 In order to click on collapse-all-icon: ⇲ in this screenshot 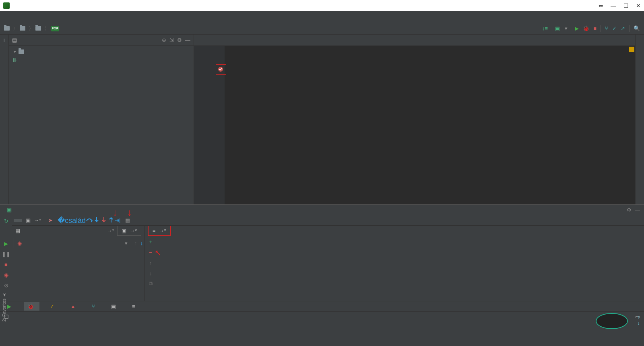, I will do `click(171, 40)`.